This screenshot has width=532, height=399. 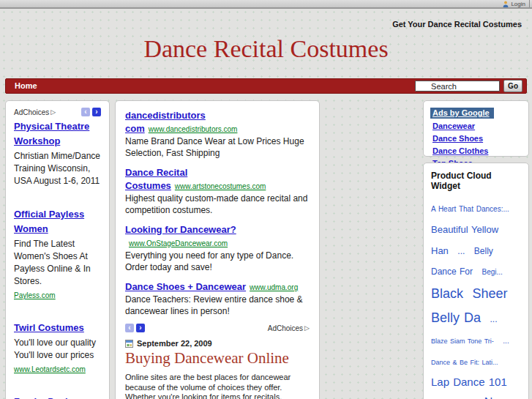 I want to click on center-ad-url-link: www.udma.org, so click(x=274, y=287).